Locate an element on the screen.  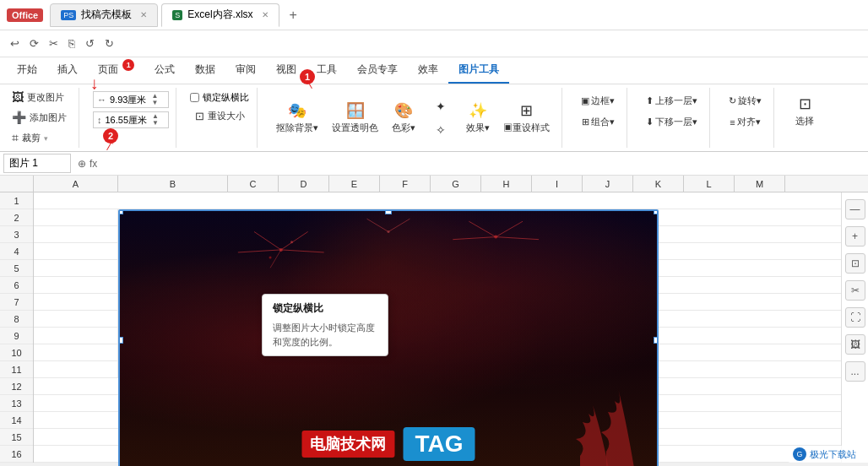
row-9: 9 is located at coordinates (17, 336).